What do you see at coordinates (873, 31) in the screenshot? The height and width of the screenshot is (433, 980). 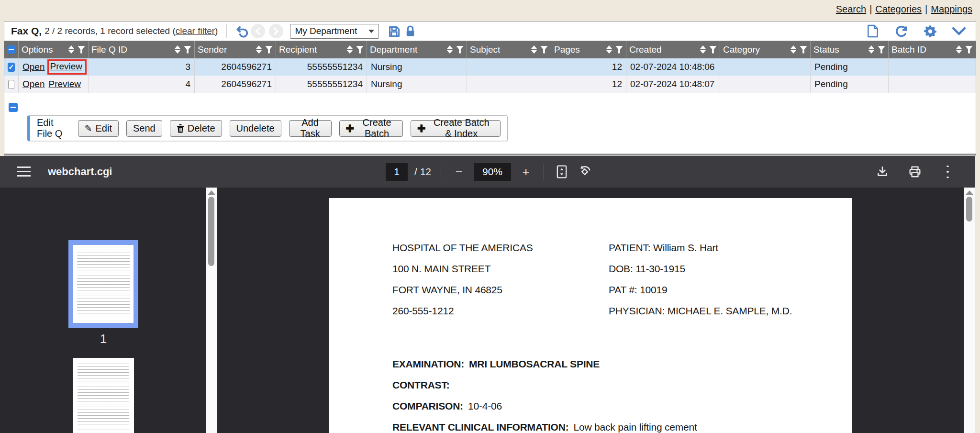 I see `new-document-icon` at bounding box center [873, 31].